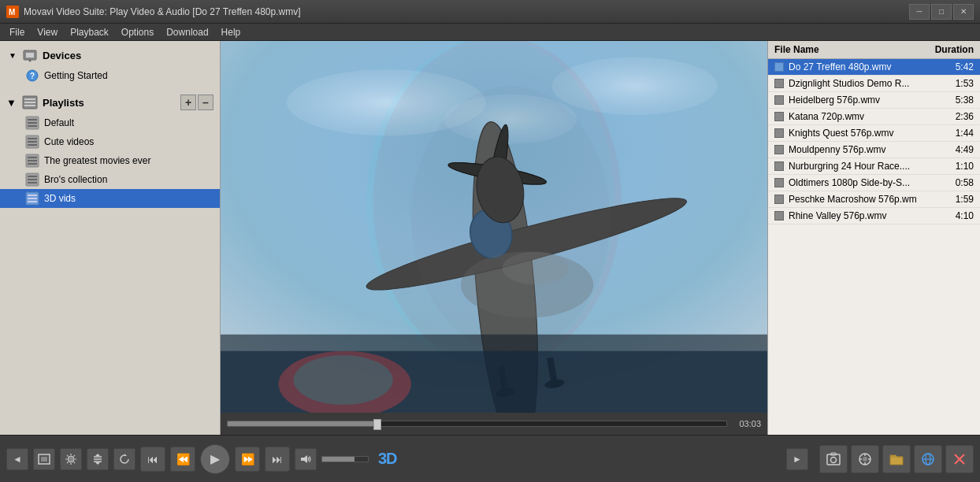 Image resolution: width=980 pixels, height=482 pixels. I want to click on file-row-6: Nurburgring 24 Hour Race.... 1:10, so click(874, 167).